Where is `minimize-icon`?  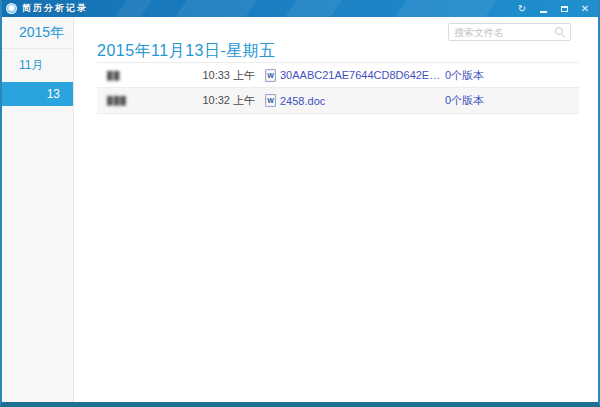 minimize-icon is located at coordinates (543, 9).